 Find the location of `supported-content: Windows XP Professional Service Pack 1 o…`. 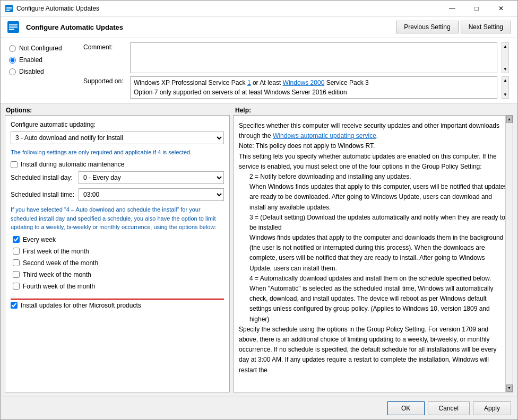

supported-content: Windows XP Professional Service Pack 1 o… is located at coordinates (314, 88).